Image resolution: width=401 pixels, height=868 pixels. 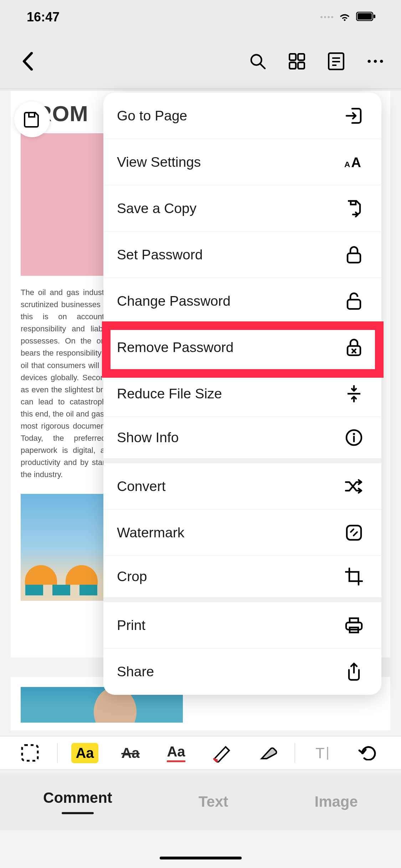 I want to click on menu-item-set-password: Set Password, so click(x=242, y=255).